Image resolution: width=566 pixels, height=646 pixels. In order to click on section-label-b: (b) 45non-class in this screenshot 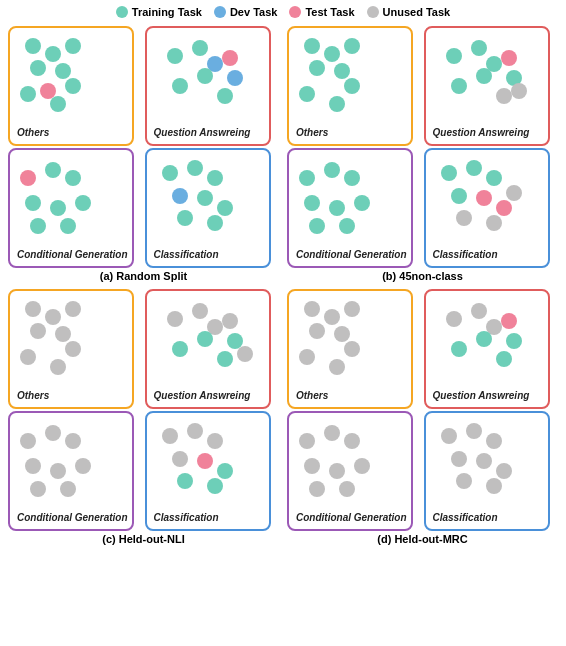, I will do `click(422, 276)`.